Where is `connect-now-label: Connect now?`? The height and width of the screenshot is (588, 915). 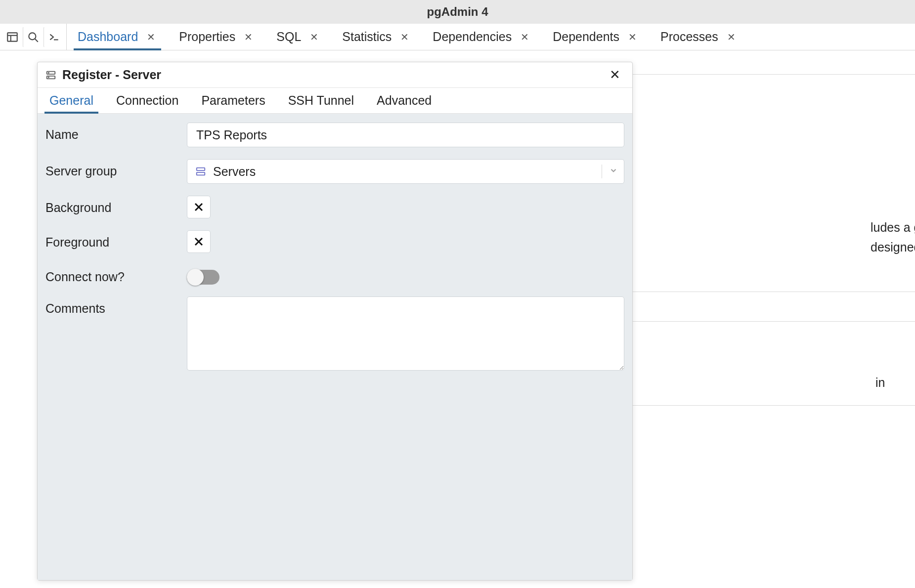
connect-now-label: Connect now? is located at coordinates (116, 275).